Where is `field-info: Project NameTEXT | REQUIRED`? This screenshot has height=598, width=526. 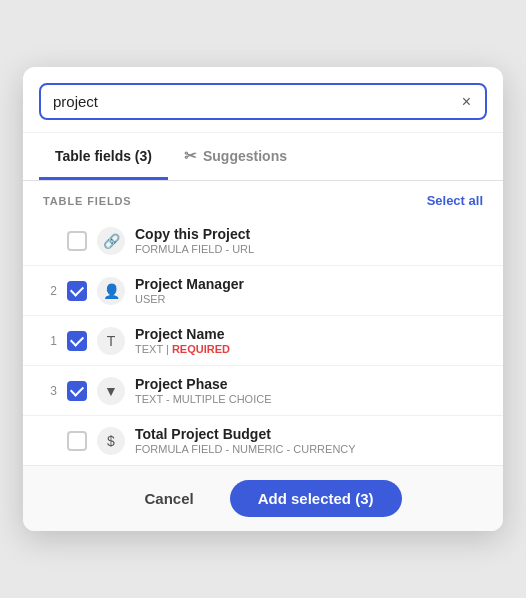 field-info: Project NameTEXT | REQUIRED is located at coordinates (309, 340).